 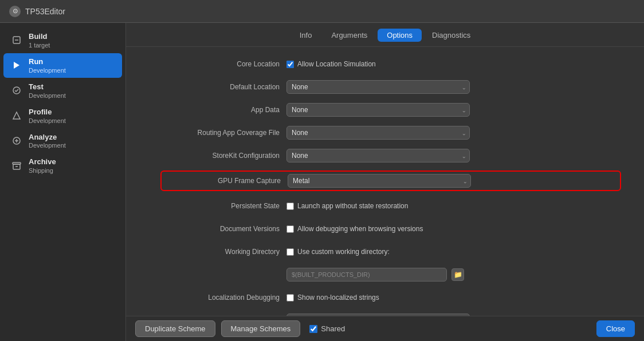 I want to click on doc-versions-row: Document Versions Allow debugging when b…, so click(x=391, y=229).